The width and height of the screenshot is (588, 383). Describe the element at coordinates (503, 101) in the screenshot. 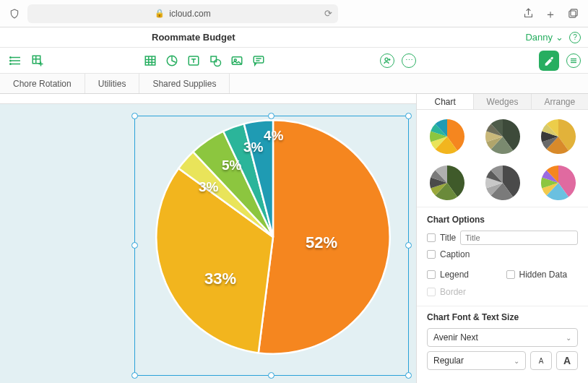

I see `tab-wedges: Wedges` at that location.